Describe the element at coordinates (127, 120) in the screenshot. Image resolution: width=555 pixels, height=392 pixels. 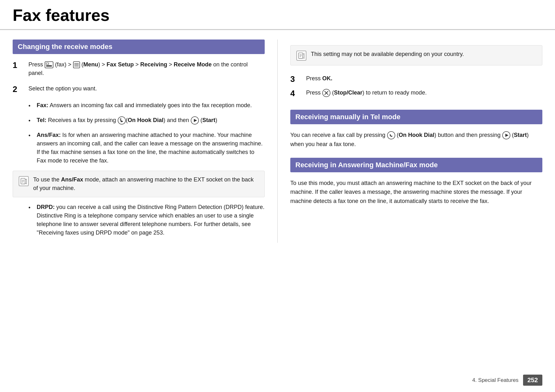
I see `bullet-tel-text: Tel: Receives a fax by pressing (On Hook…` at that location.